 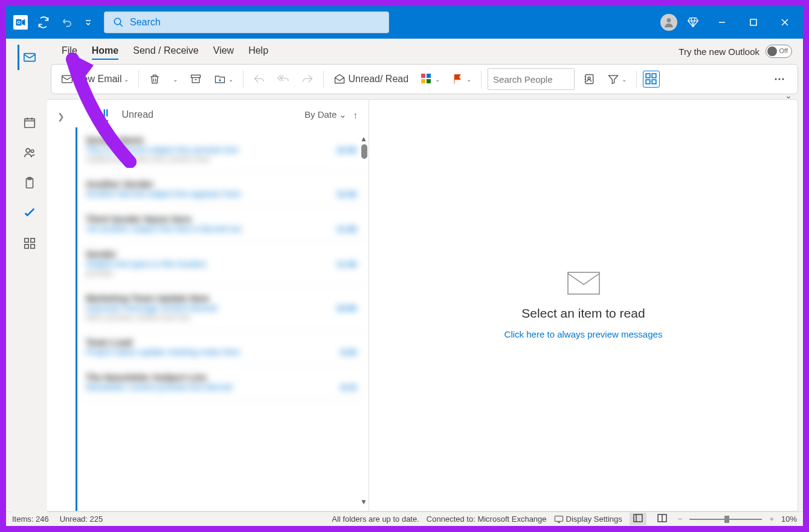 What do you see at coordinates (693, 22) in the screenshot?
I see `premium-diamond-icon` at bounding box center [693, 22].